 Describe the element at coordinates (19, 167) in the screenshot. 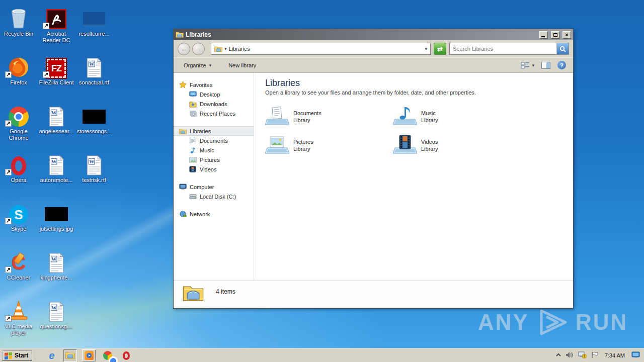

I see `desktop-icon-opera: Opera` at that location.